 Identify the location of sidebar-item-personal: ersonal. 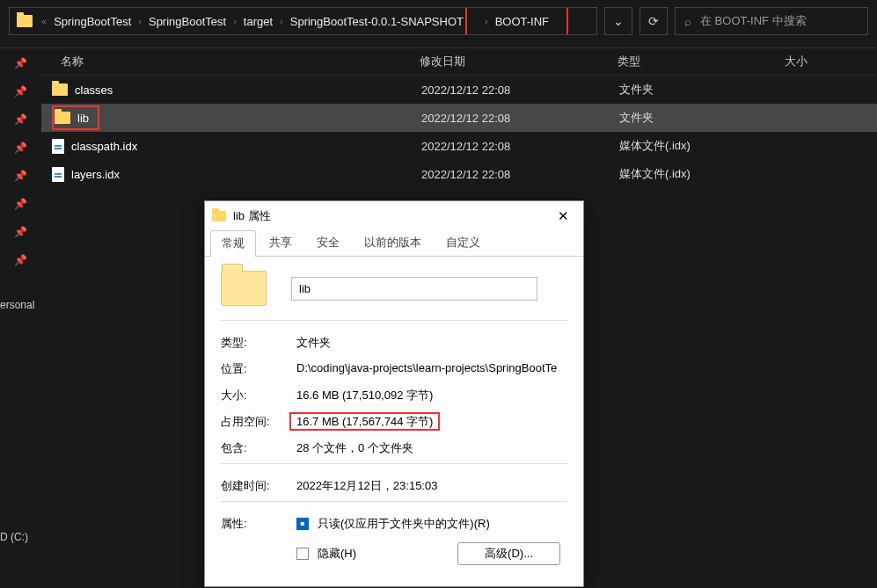
(18, 305).